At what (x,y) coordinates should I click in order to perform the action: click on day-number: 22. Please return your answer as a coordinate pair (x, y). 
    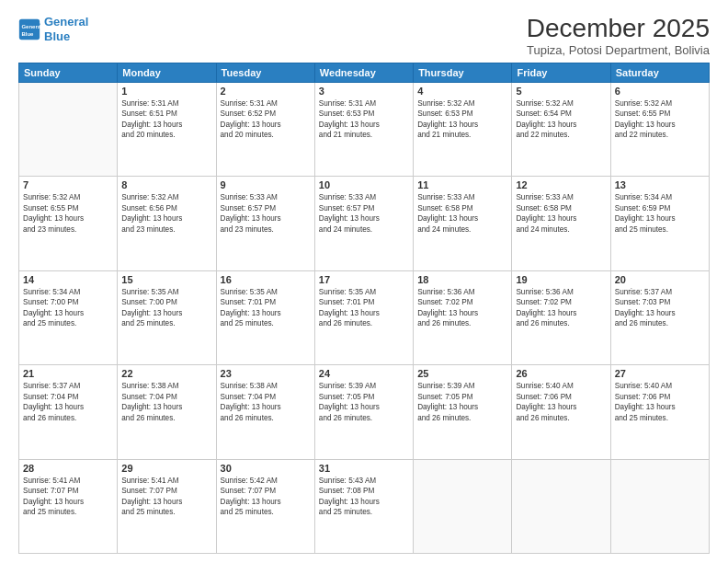
    Looking at the image, I should click on (166, 373).